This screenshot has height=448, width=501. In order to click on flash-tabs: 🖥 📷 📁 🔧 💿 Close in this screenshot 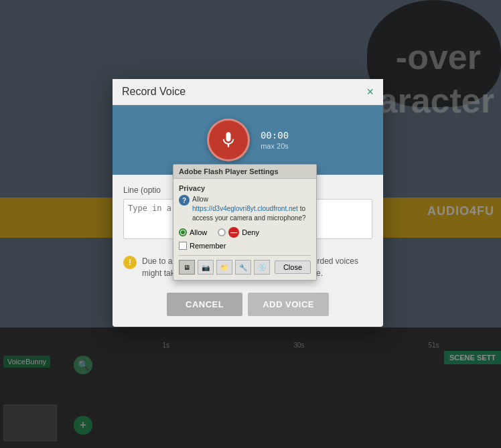, I will do `click(245, 265)`.